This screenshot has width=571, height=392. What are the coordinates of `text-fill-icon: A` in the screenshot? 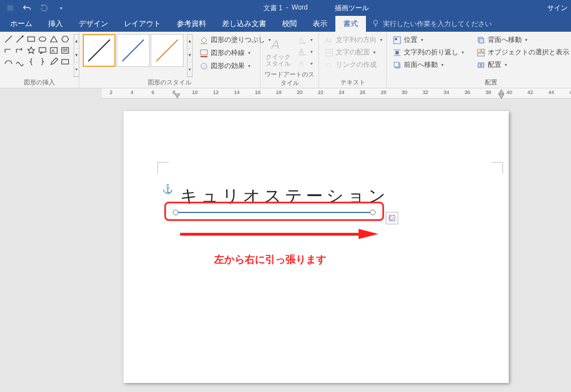 It's located at (302, 40).